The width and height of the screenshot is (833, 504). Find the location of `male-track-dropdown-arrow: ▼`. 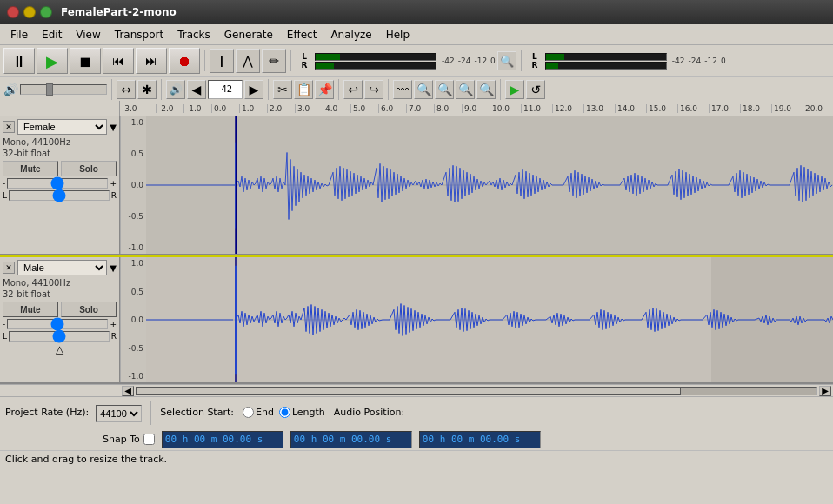

male-track-dropdown-arrow: ▼ is located at coordinates (113, 268).